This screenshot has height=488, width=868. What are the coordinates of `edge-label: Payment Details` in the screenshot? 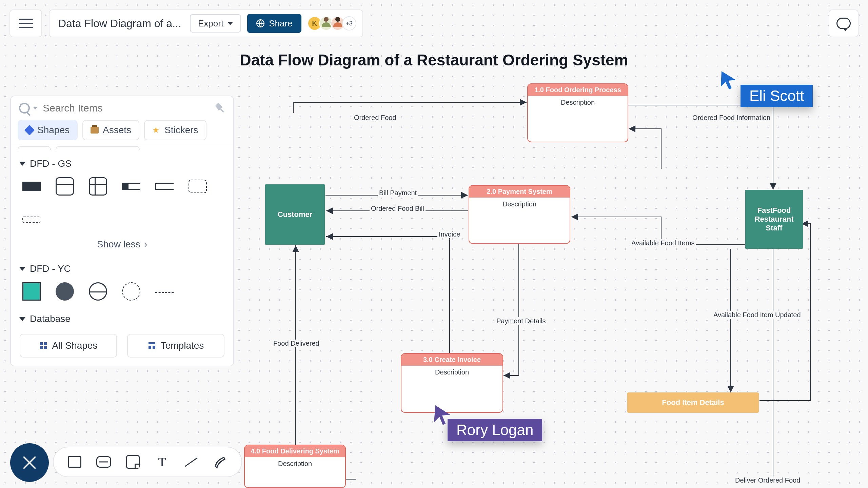 It's located at (521, 321).